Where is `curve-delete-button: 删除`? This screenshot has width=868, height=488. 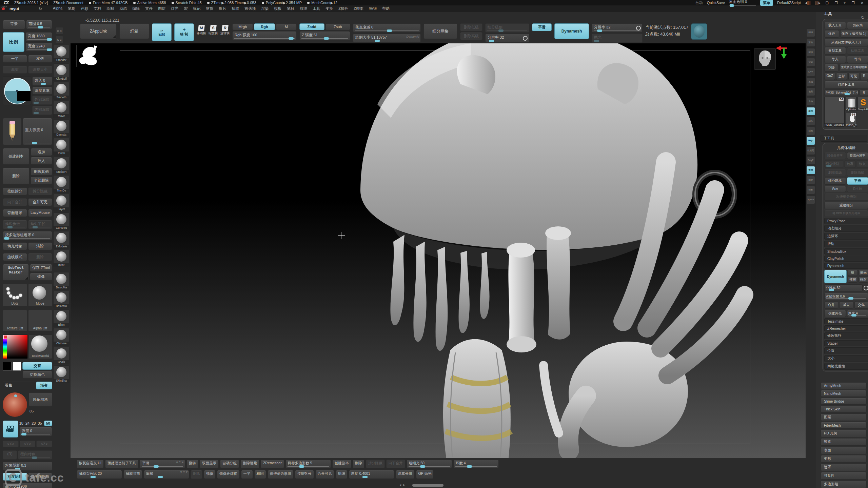 curve-delete-button: 删除 is located at coordinates (40, 257).